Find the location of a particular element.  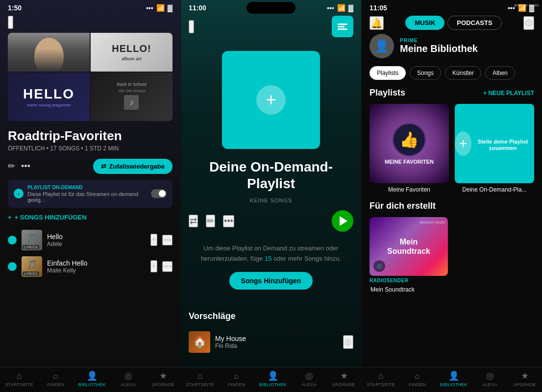

song-more-button-1: ••• is located at coordinates (168, 240).